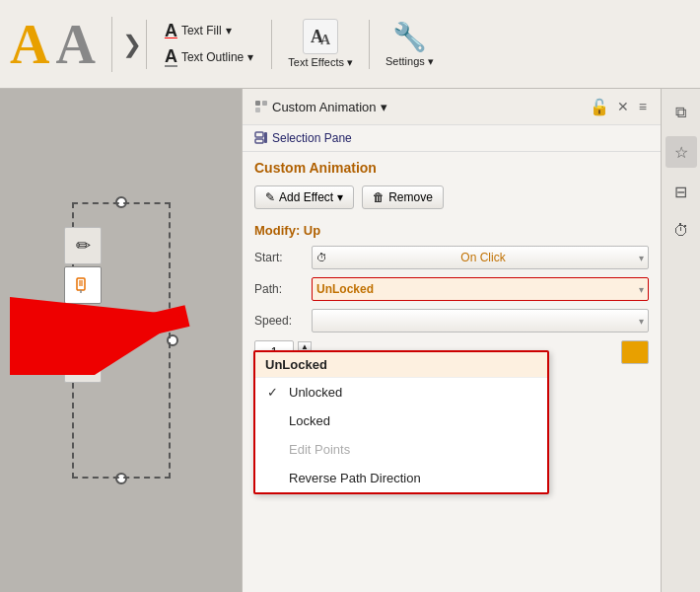 This screenshot has height=592, width=700. I want to click on selection-pane-link: Selection Pane, so click(452, 138).